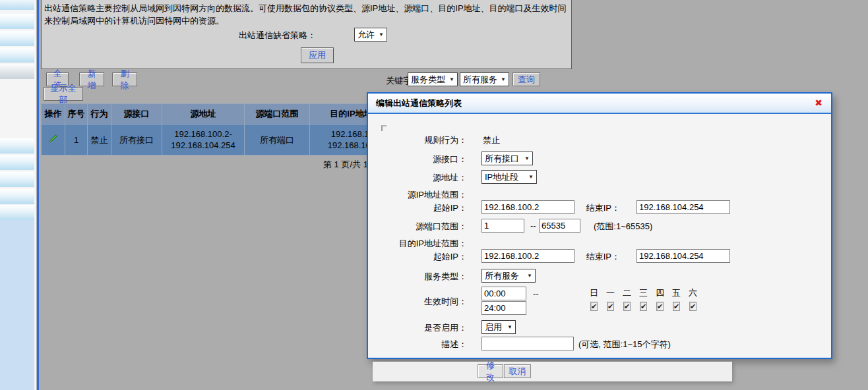  Describe the element at coordinates (594, 293) in the screenshot. I see `day-label: 日` at that location.